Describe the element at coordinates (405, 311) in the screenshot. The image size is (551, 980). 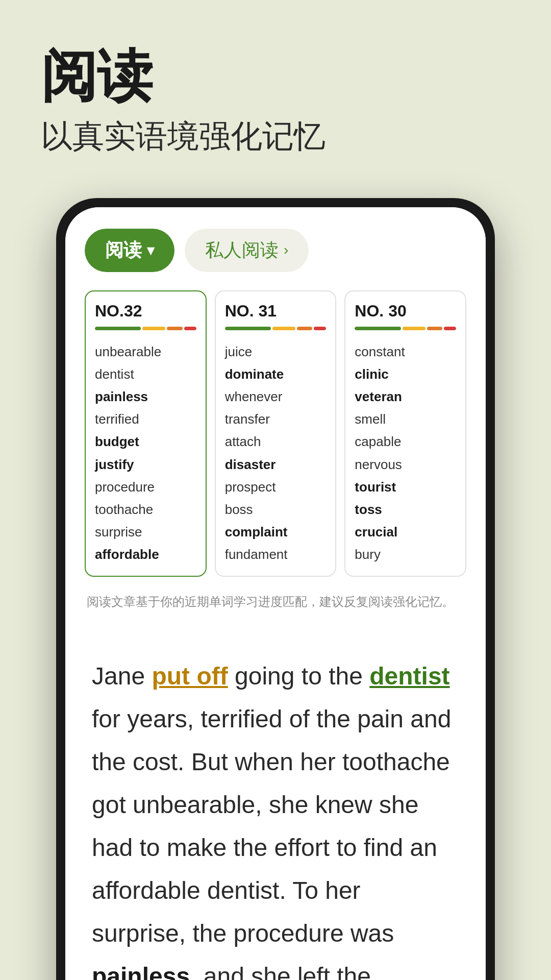
I see `card-30-number: NO. 30` at that location.